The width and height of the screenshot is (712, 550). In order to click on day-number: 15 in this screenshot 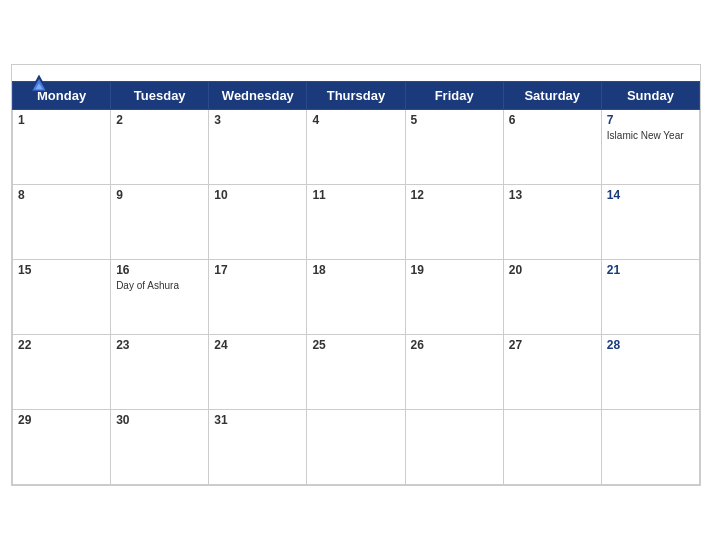, I will do `click(62, 270)`.